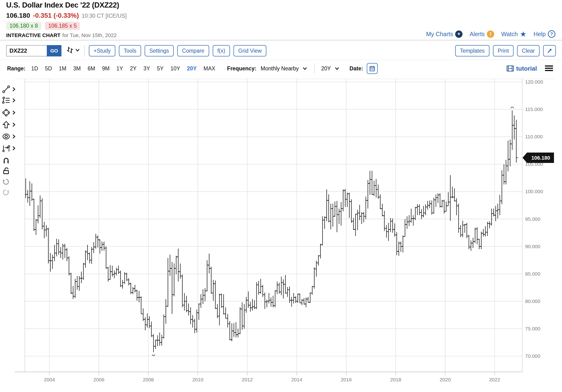 The image size is (562, 392). Describe the element at coordinates (67, 16) in the screenshot. I see `quote-row: 106.180 -0.351 (-0.33%) 10:30 CT [ICE/US…` at that location.